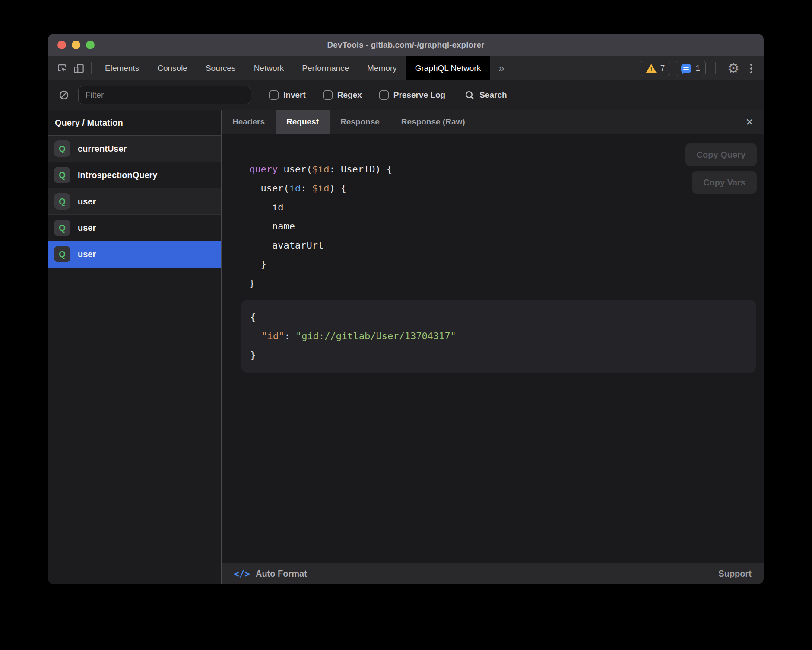 The height and width of the screenshot is (650, 812). What do you see at coordinates (656, 68) in the screenshot?
I see `warnings-badge: ! 7` at bounding box center [656, 68].